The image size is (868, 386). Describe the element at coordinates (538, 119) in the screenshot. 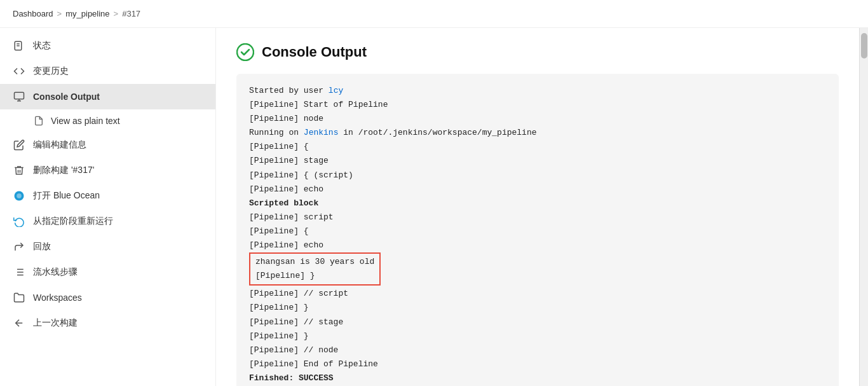

I see `console-line: [Pipeline] node` at that location.